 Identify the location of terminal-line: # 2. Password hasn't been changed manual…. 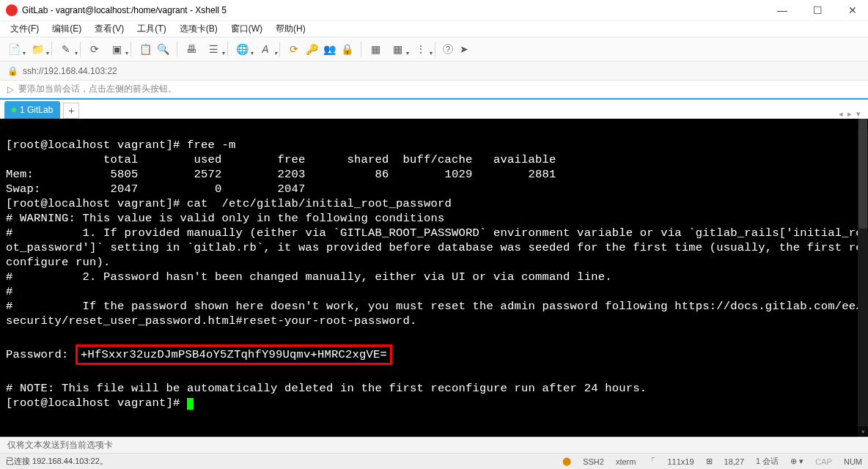
(309, 277).